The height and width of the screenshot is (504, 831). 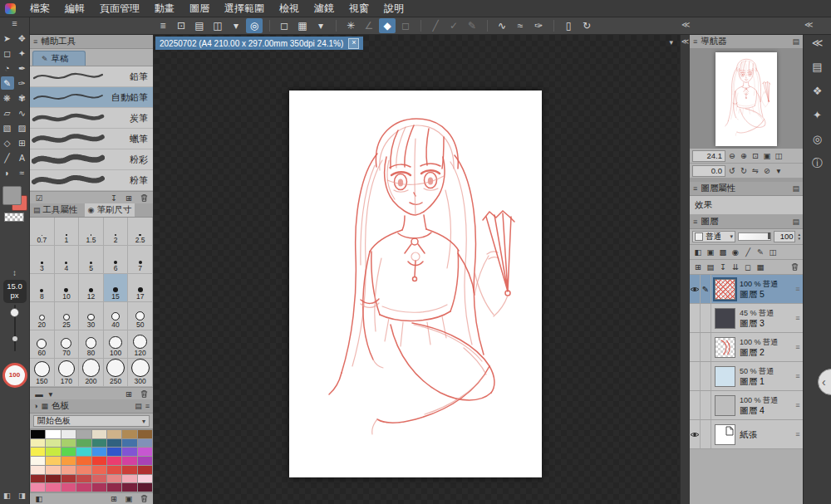 I want to click on color-swatch-r1c5, so click(x=100, y=434).